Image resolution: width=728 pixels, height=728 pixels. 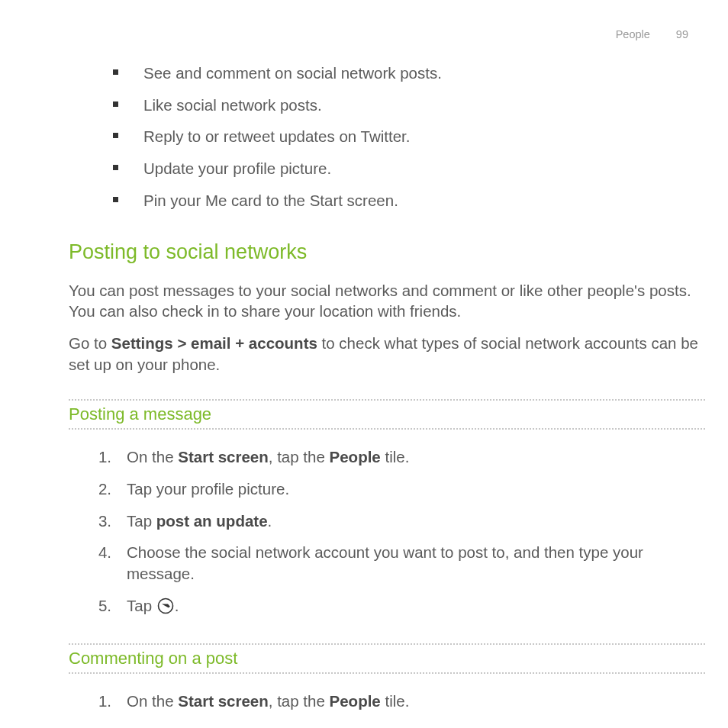 What do you see at coordinates (395, 489) in the screenshot?
I see `step-item: Tap your profile picture.` at bounding box center [395, 489].